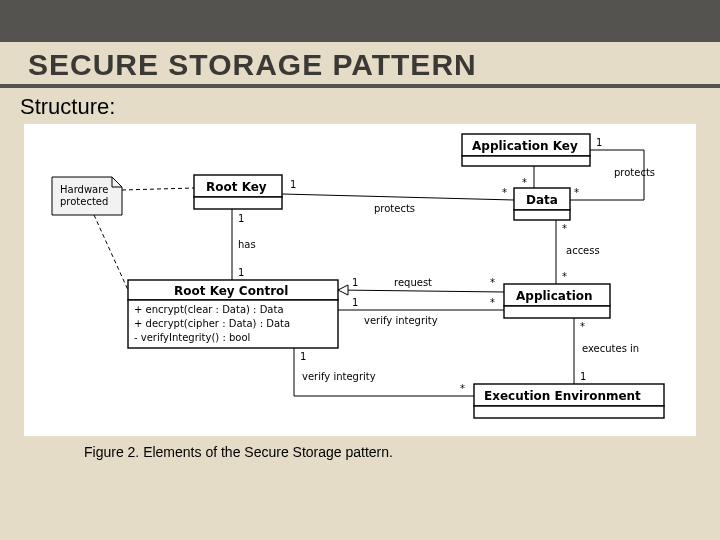  I want to click on svg-text: request, so click(413, 282).